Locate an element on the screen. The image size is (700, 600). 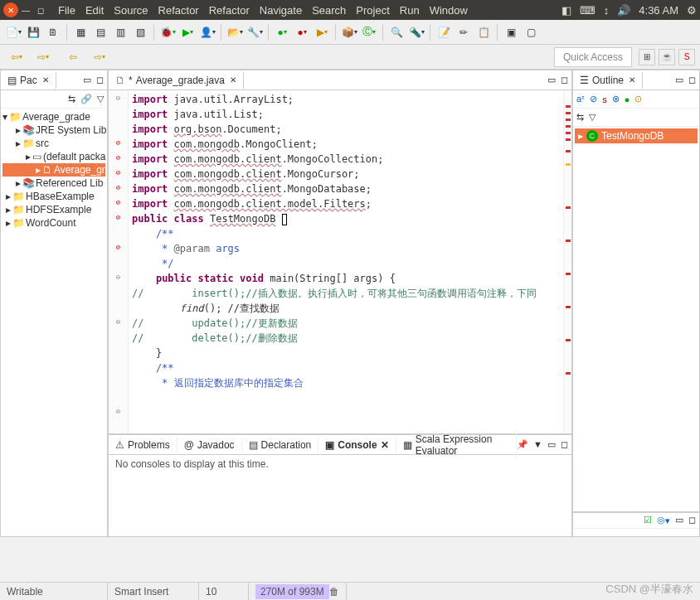
status-memory: 270M of 993M 🗑 is located at coordinates (298, 592).